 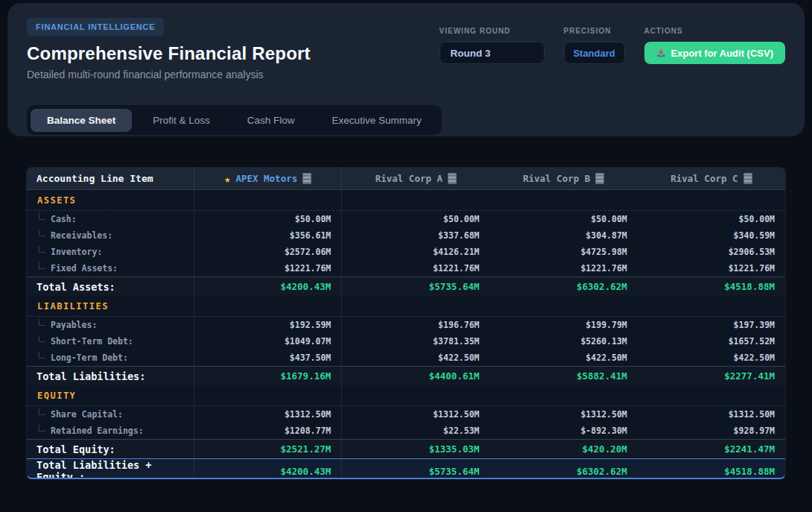 What do you see at coordinates (406, 414) in the screenshot?
I see `line-item-row: Share Capital:$1312.50M$1312.50M$1312.50…` at bounding box center [406, 414].